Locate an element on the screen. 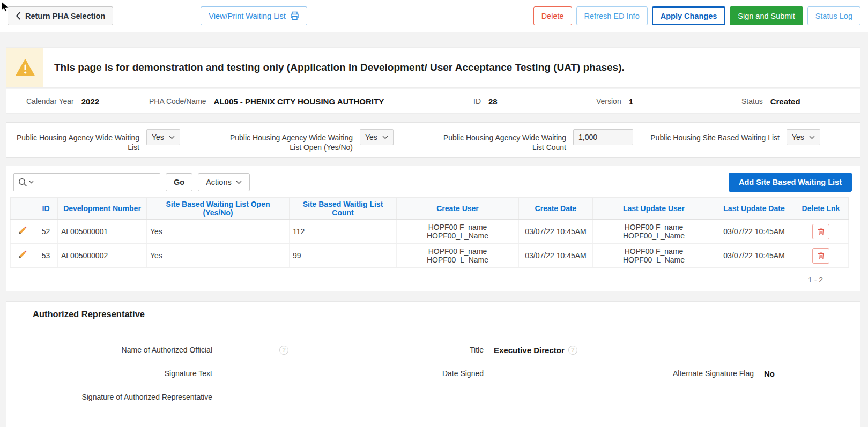  mouse-cursor is located at coordinates (5, 8).